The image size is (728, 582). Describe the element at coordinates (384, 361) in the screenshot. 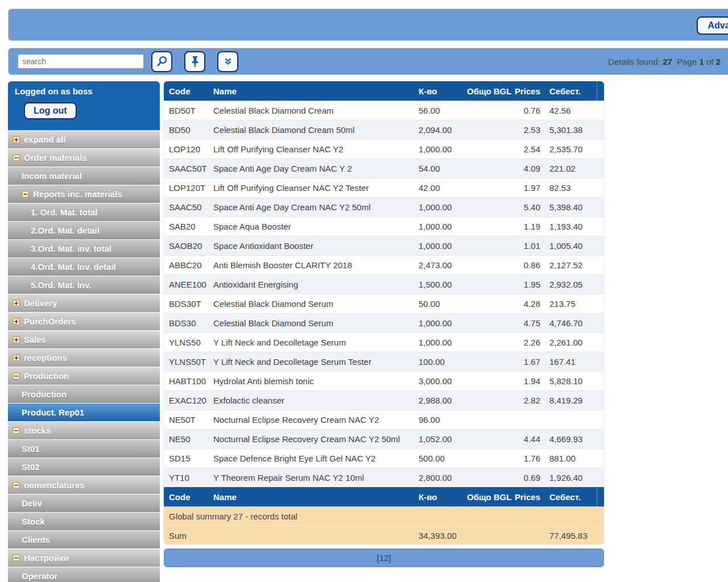

I see `table-row: YLNS50TY Lift Neck and Decolletage Serum…` at that location.